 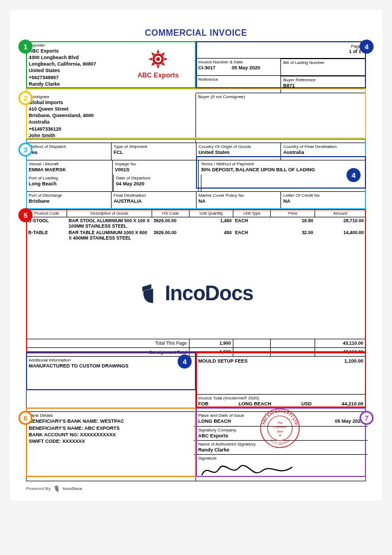 I want to click on consignee-country: Australia, so click(x=111, y=122).